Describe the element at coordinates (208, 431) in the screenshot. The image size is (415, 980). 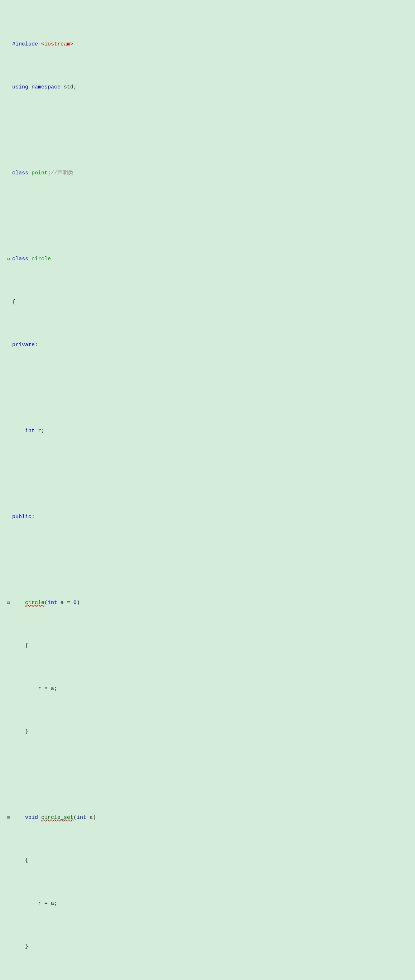
I see `line-10: int r;` at that location.